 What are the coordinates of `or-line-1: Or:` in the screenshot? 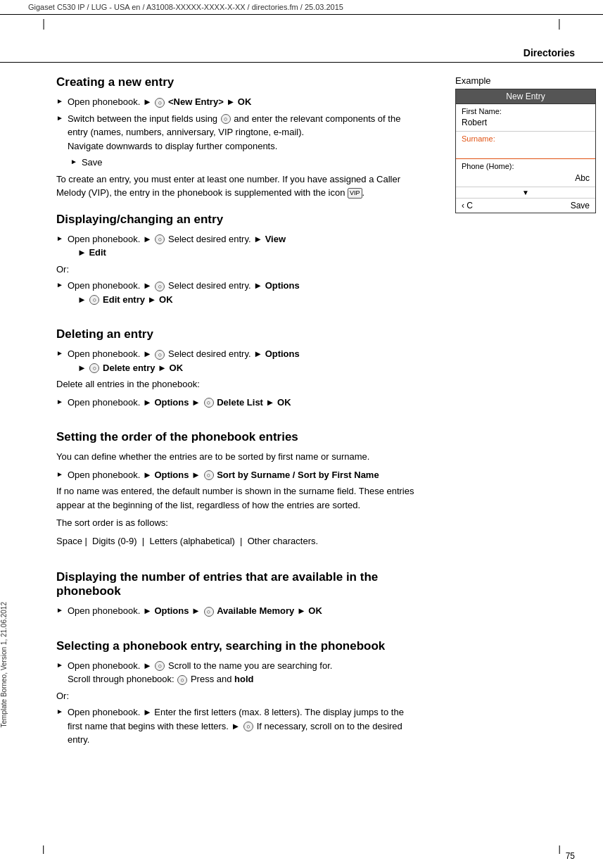 It's located at (238, 270).